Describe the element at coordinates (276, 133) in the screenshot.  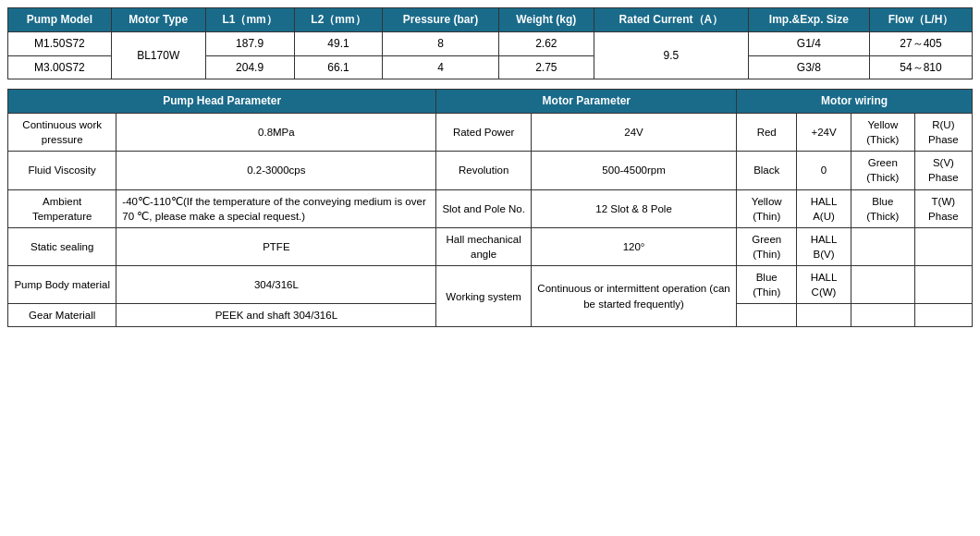
I see `param-value-1: 0.8MPa` at that location.